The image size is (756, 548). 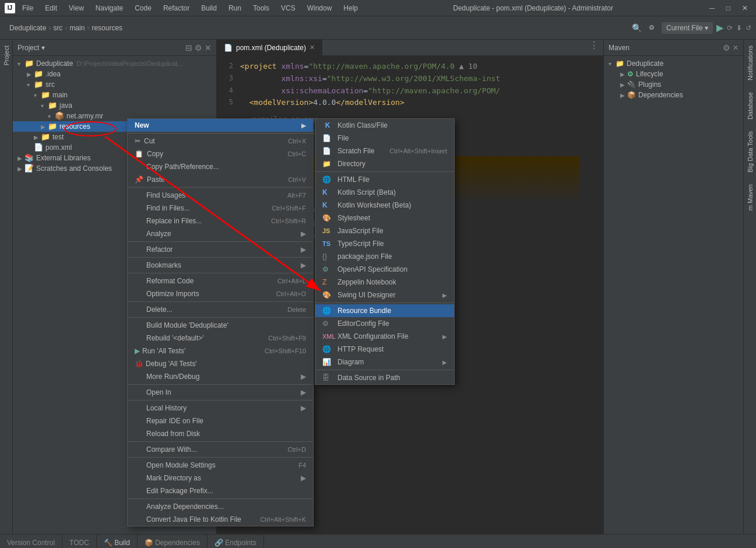 I want to click on tab-pomxml: 📄 pom.xml (Deduplicate) ✕, so click(x=269, y=48).